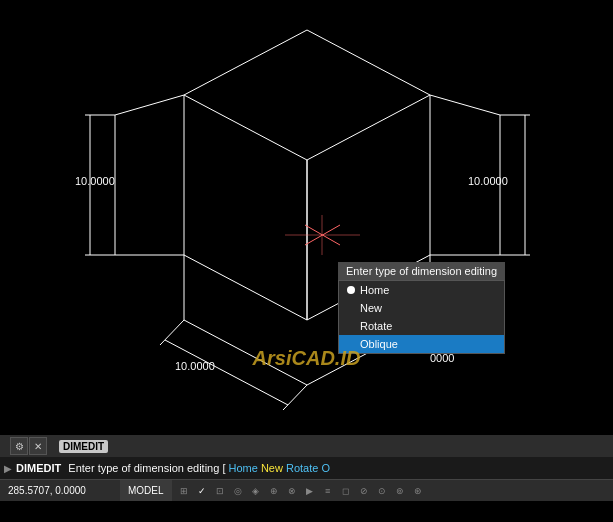 The width and height of the screenshot is (613, 522). Describe the element at coordinates (400, 491) in the screenshot. I see `am-icon: ⊚` at that location.